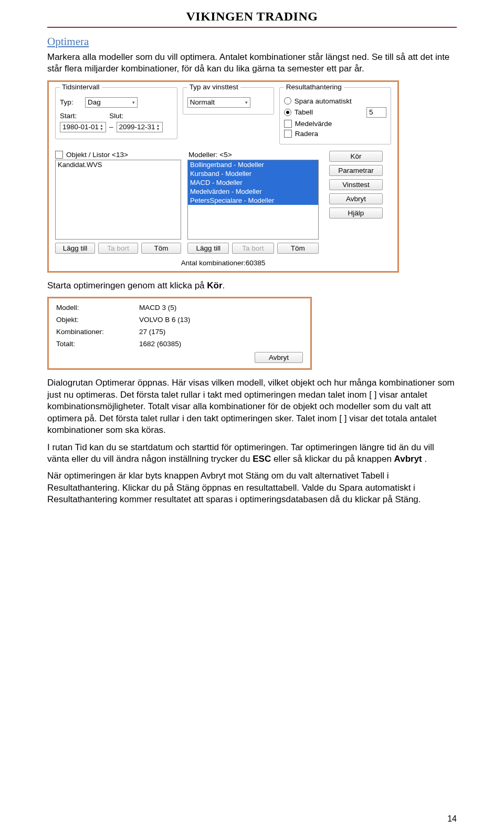  I want to click on date-dash: –, so click(111, 127).